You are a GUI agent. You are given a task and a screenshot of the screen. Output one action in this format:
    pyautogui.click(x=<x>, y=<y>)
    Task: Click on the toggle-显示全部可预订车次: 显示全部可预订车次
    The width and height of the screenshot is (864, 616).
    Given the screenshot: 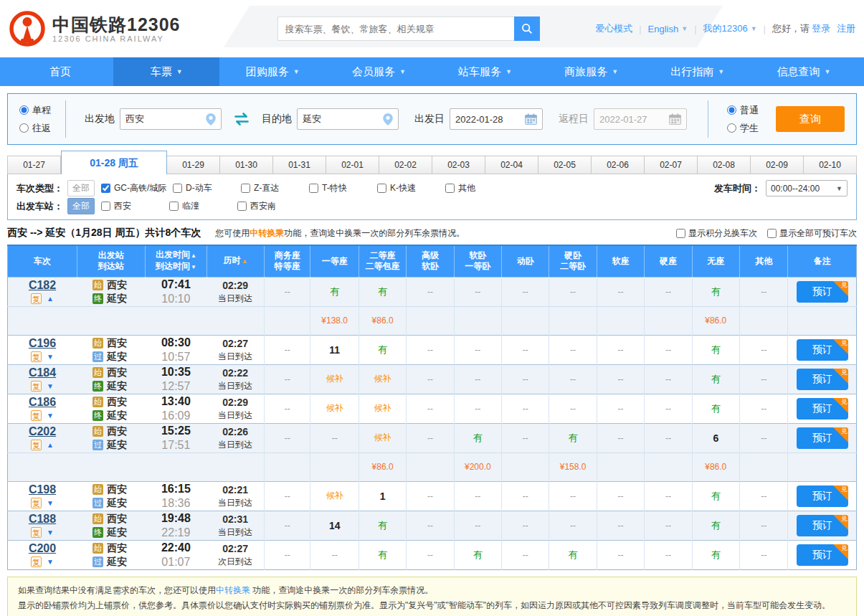 What is the action you would take?
    pyautogui.click(x=812, y=234)
    